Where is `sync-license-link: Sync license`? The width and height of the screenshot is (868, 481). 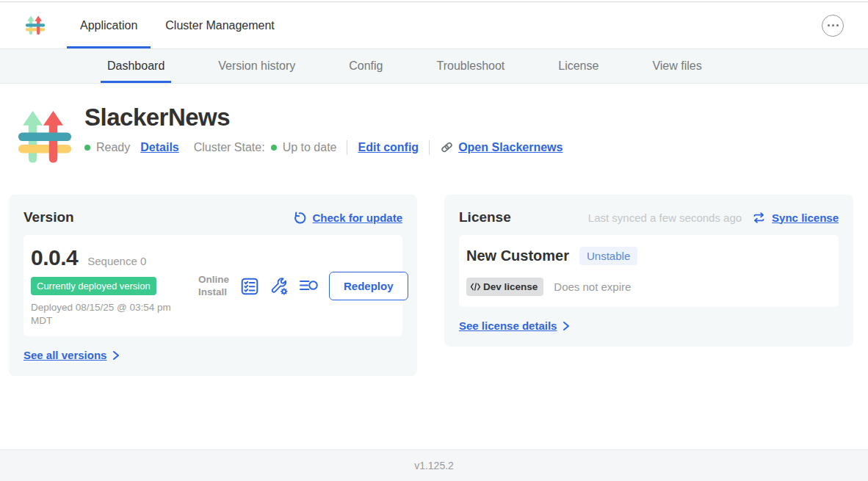 sync-license-link: Sync license is located at coordinates (805, 217).